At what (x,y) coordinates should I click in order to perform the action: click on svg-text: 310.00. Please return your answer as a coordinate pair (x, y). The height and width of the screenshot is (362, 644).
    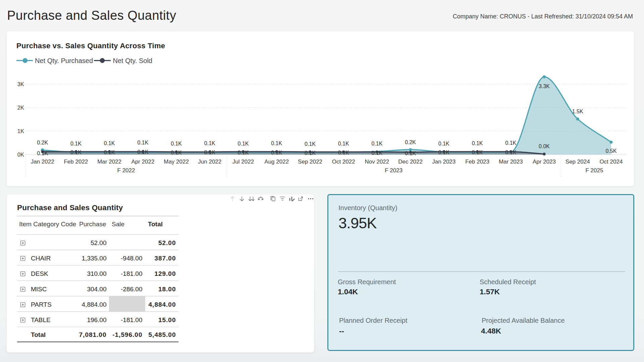
    Looking at the image, I should click on (97, 274).